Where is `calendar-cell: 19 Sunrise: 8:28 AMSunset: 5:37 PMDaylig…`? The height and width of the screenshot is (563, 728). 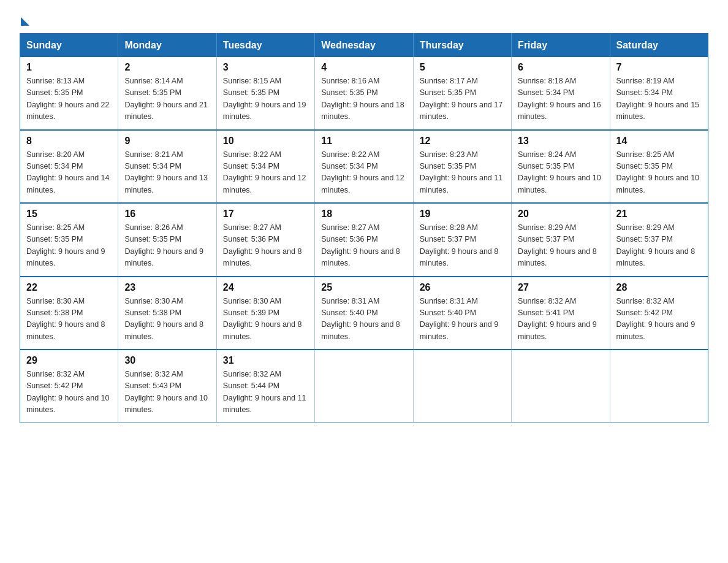 calendar-cell: 19 Sunrise: 8:28 AMSunset: 5:37 PMDaylig… is located at coordinates (462, 240).